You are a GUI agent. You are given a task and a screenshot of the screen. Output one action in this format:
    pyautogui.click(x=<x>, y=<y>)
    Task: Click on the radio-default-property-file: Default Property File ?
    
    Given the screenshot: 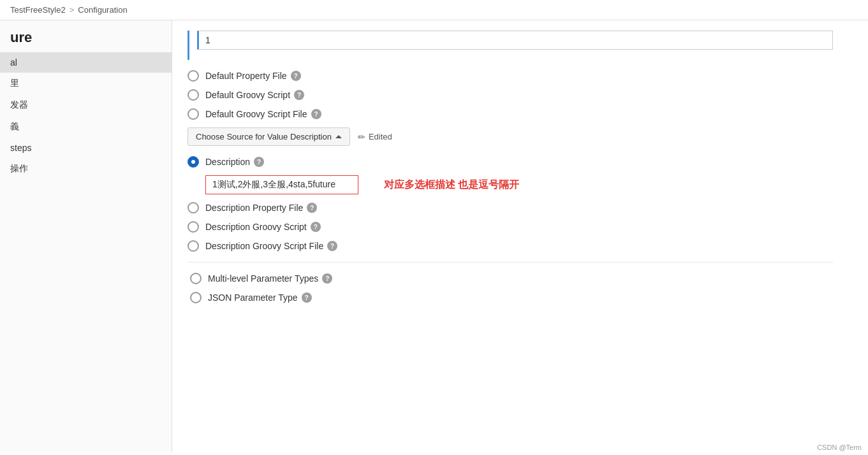 What is the action you would take?
    pyautogui.click(x=510, y=76)
    